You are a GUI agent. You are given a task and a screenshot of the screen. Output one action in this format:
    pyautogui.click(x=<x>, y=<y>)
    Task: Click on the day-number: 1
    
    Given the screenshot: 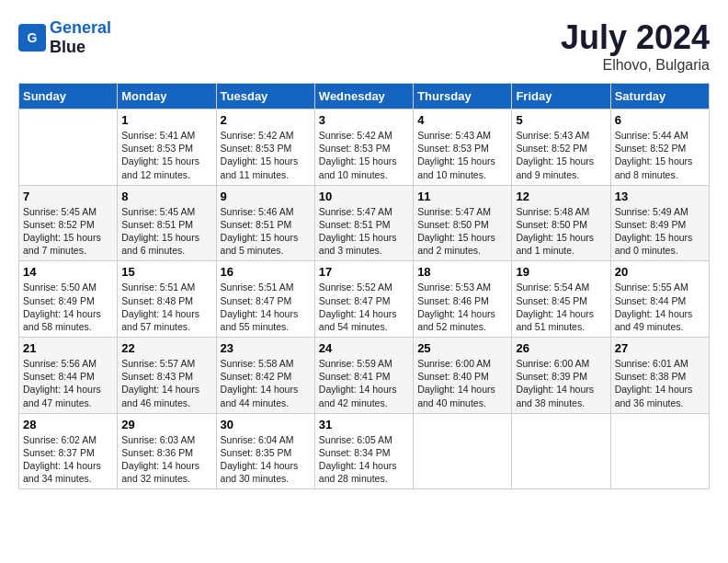 What is the action you would take?
    pyautogui.click(x=166, y=120)
    